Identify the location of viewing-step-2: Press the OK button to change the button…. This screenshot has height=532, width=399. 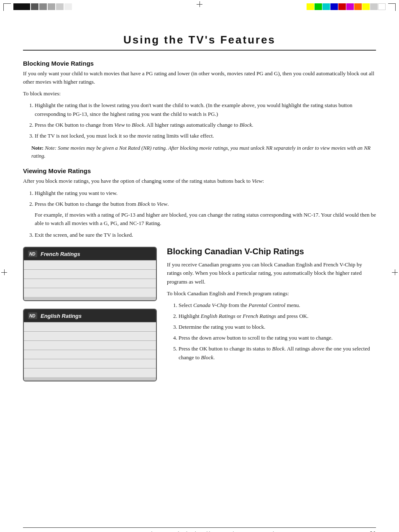
(205, 214).